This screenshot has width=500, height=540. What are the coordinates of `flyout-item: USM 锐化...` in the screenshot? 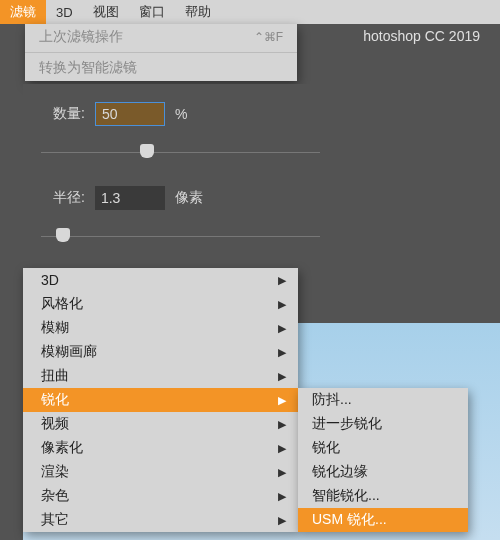 It's located at (383, 520).